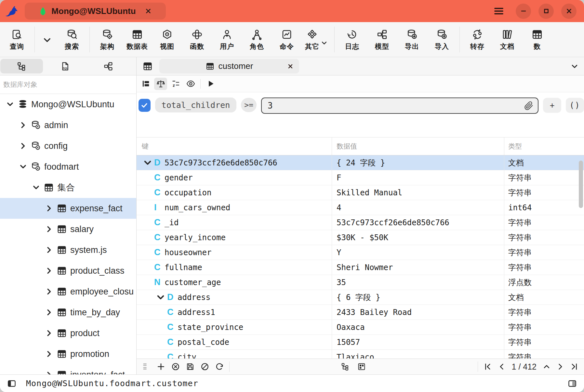 This screenshot has width=584, height=392. I want to click on grid-cell-value: Tlaxiaco, so click(418, 354).